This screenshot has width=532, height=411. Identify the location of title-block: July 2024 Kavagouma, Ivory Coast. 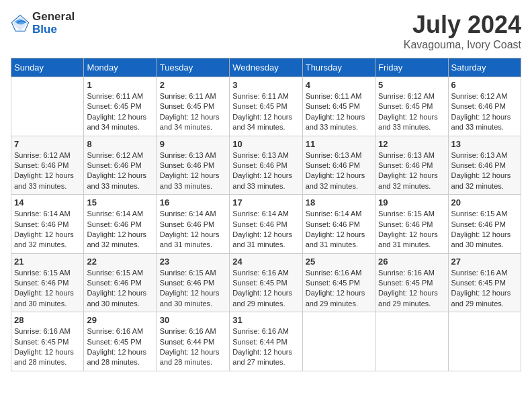
(462, 31).